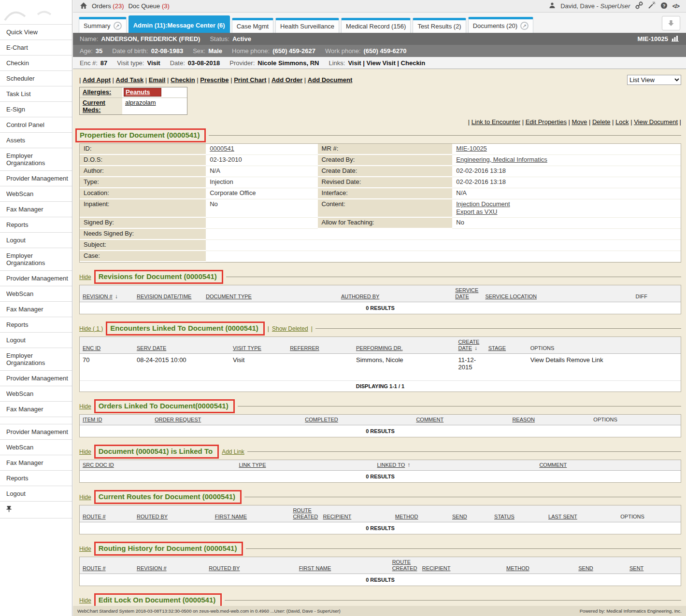 The width and height of the screenshot is (686, 616). Describe the element at coordinates (675, 39) in the screenshot. I see `chart-stats-icon` at that location.